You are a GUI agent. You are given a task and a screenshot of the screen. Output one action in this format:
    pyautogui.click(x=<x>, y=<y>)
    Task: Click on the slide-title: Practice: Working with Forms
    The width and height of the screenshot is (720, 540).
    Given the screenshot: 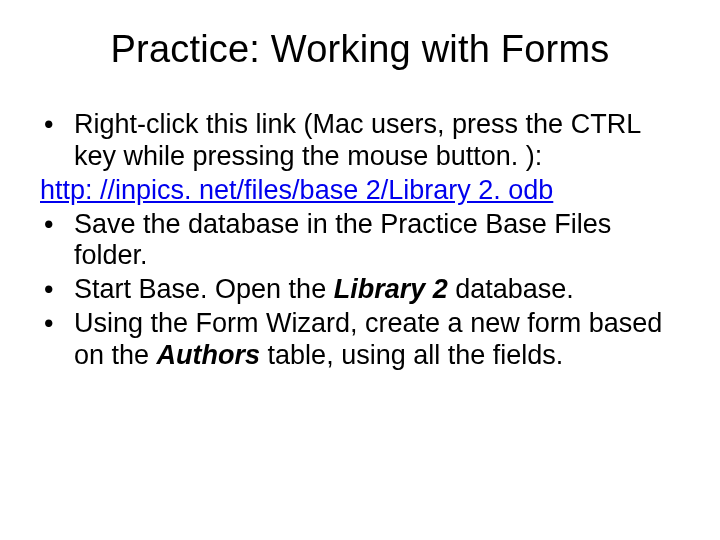 What is the action you would take?
    pyautogui.click(x=360, y=50)
    